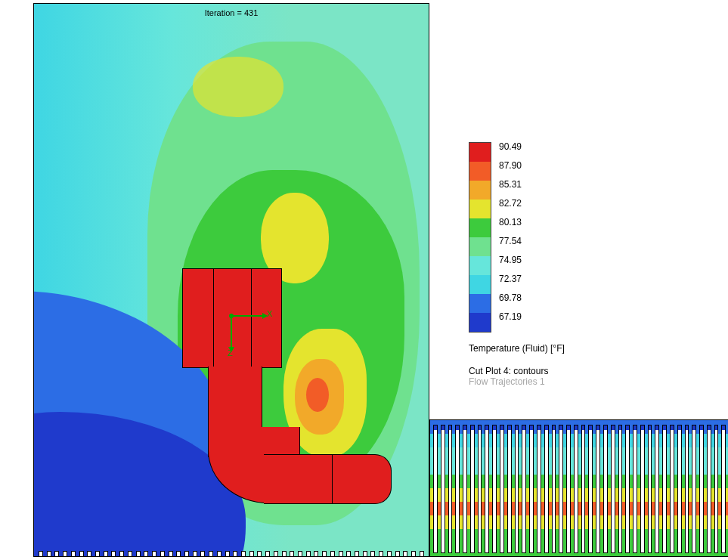  What do you see at coordinates (510, 166) in the screenshot?
I see `legend-tick: 87.90` at bounding box center [510, 166].